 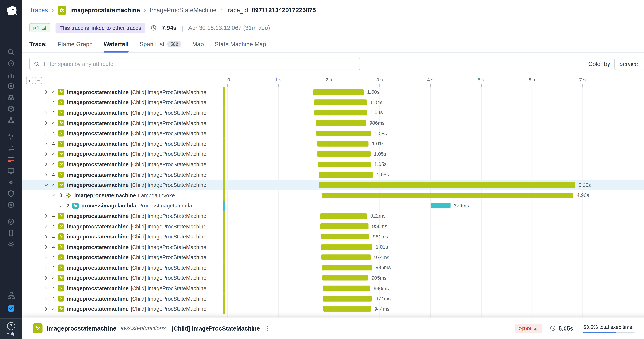 What do you see at coordinates (11, 63) in the screenshot?
I see `sidebar-item-history` at bounding box center [11, 63].